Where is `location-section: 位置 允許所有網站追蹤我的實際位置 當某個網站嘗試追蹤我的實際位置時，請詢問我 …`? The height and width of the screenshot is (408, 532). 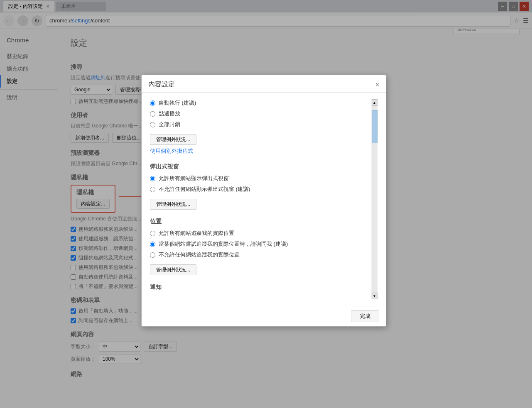
location-section: 位置 允許所有網站追蹤我的實際位置 當某個網站嘗試追蹤我的實際位置時，請詢問我 … is located at coordinates (260, 247).